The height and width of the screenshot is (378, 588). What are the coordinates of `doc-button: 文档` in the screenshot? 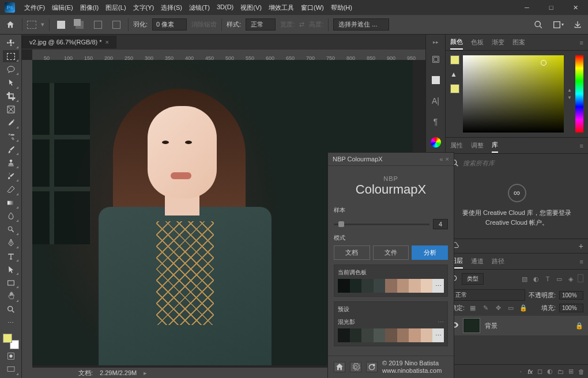 It's located at (352, 252).